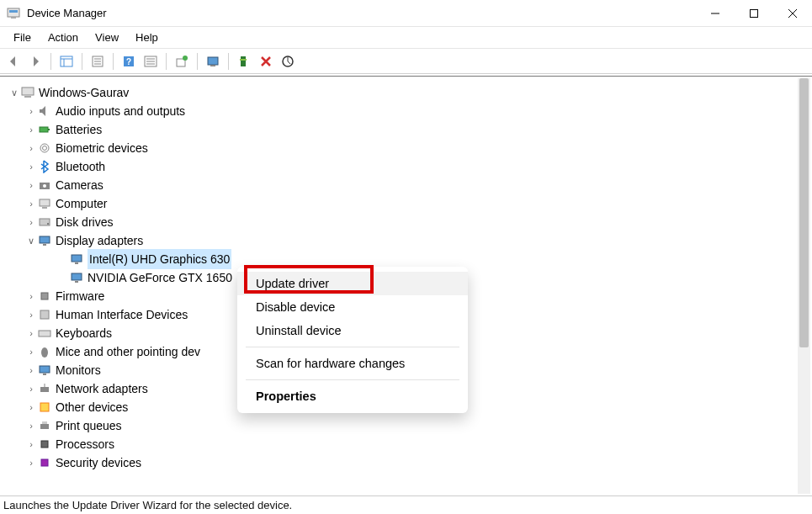 The image size is (812, 514). Describe the element at coordinates (45, 444) in the screenshot. I see `cpu-icon` at that location.